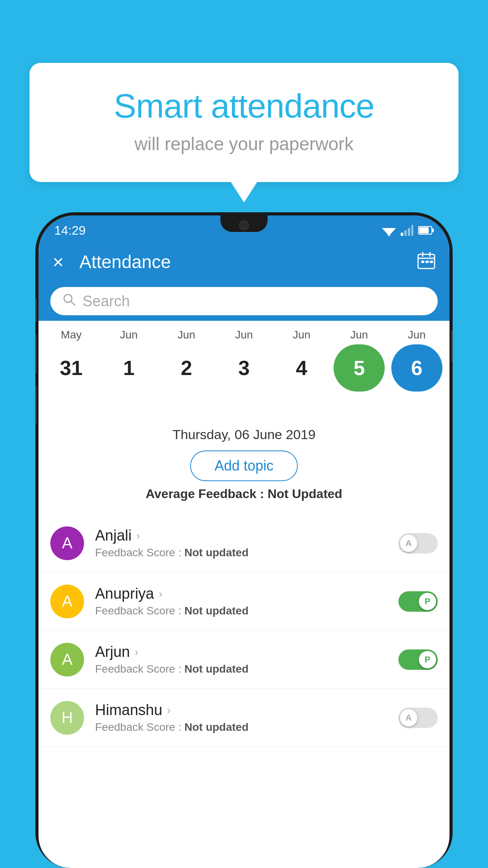  What do you see at coordinates (418, 660) in the screenshot?
I see `toggle-container-2: P` at bounding box center [418, 660].